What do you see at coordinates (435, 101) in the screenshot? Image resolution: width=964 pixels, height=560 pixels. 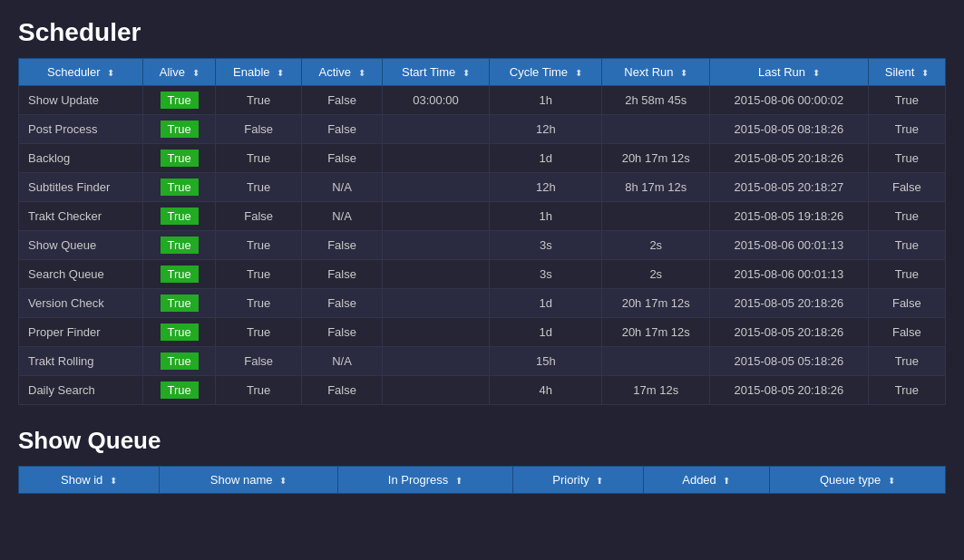 I see `cell-start_time: 03:00:00` at bounding box center [435, 101].